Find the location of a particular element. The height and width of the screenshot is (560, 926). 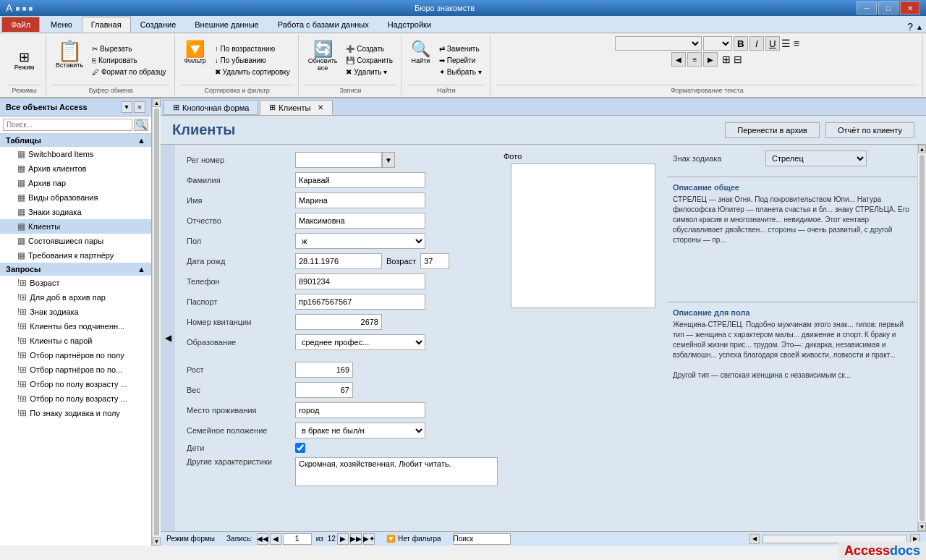

nav-next-button: ▶ is located at coordinates (343, 539).